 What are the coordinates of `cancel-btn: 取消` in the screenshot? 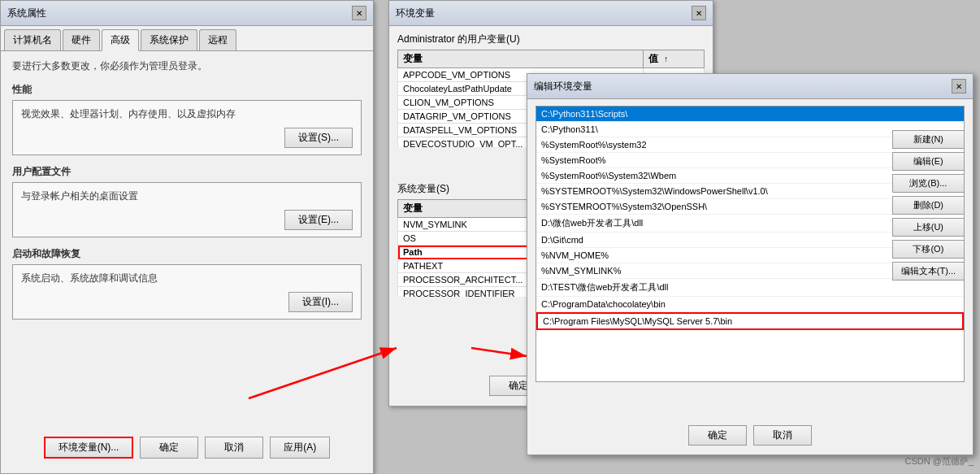 It's located at (234, 447).